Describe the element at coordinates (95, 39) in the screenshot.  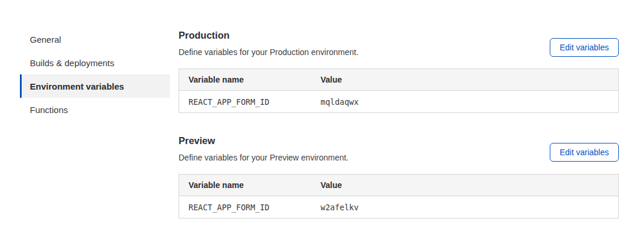
I see `sidebar-item-general: General` at that location.